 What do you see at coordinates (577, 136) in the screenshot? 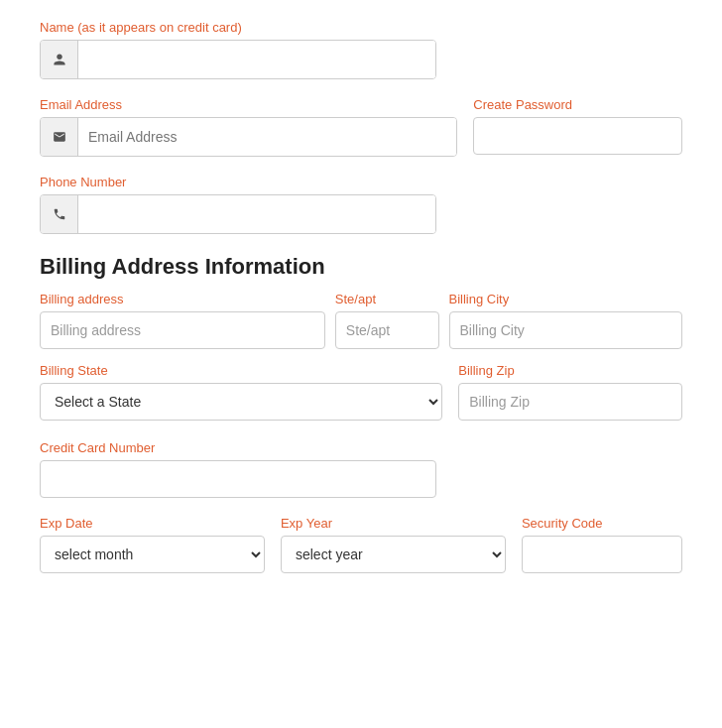
I see `password-input` at bounding box center [577, 136].